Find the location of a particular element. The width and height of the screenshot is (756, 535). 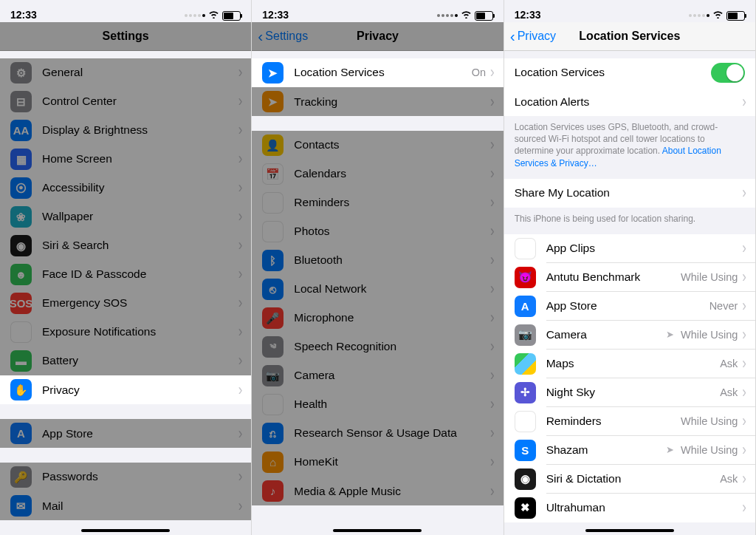

microphone-icon: 🎤 is located at coordinates (273, 318).